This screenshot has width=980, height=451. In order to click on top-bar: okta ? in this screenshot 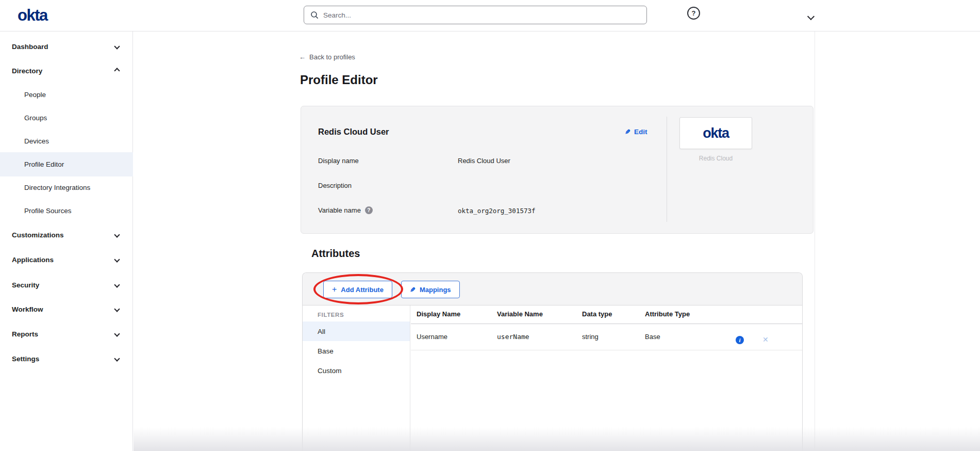, I will do `click(490, 15)`.